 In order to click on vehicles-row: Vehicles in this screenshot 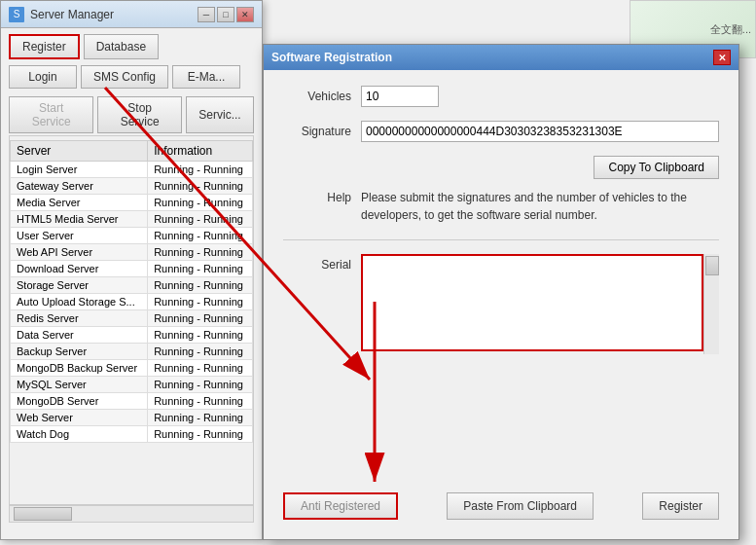, I will do `click(501, 96)`.